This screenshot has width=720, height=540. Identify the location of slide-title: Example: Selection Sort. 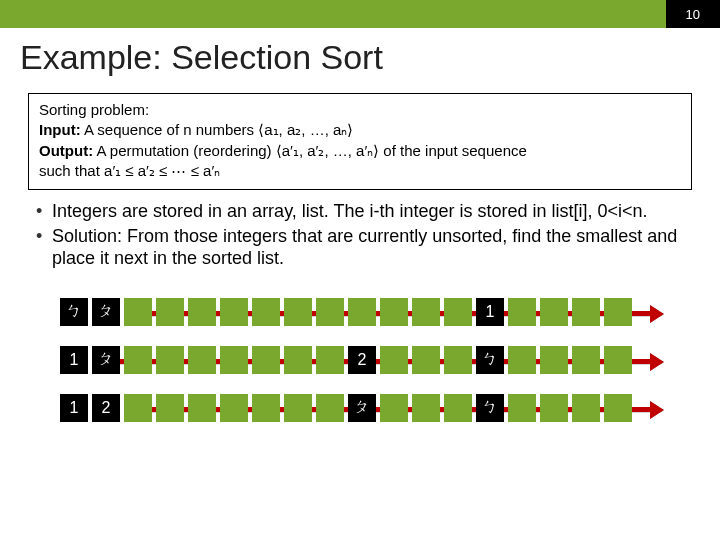
(360, 56).